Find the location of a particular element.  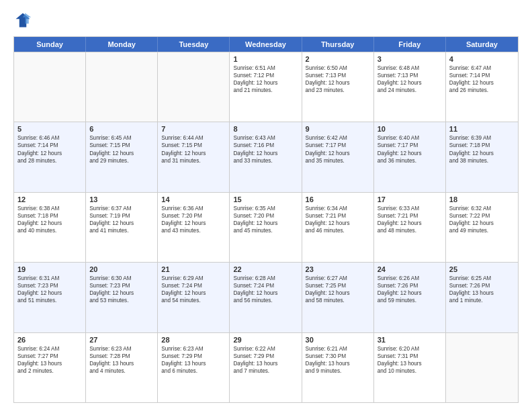

cell-daylight-info: Sunrise: 6:46 AM Sunset: 7:14 PM Dayligh… is located at coordinates (50, 149).